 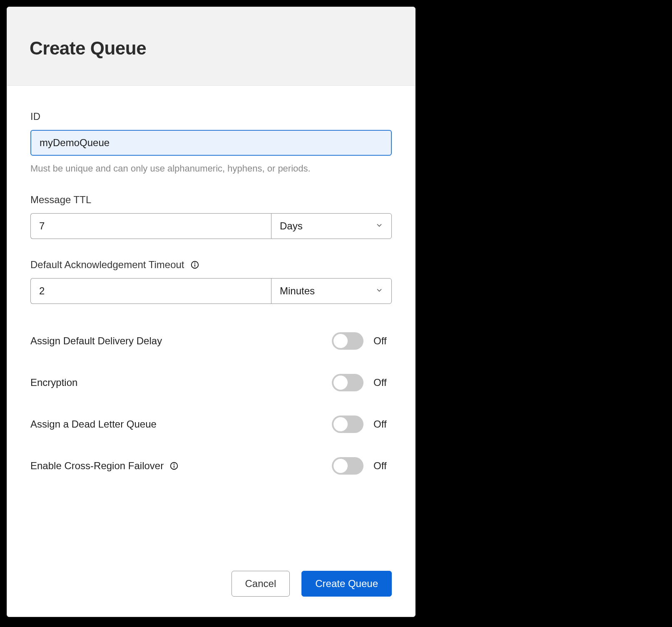 I want to click on delivery-delay-switch, so click(x=348, y=341).